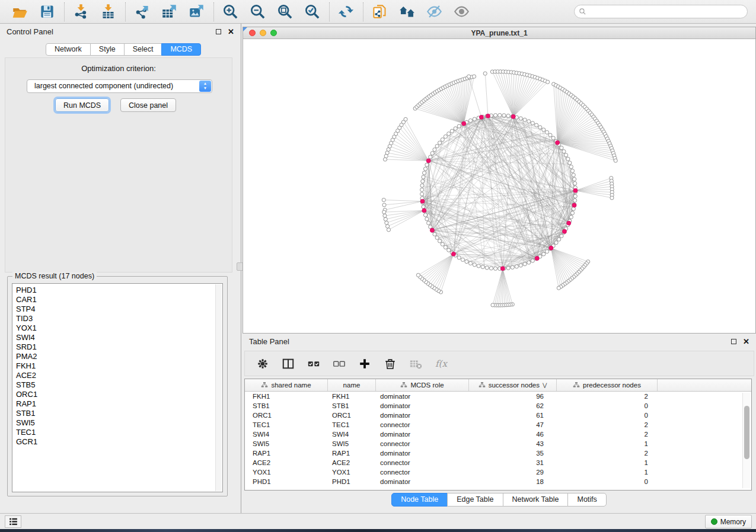 The width and height of the screenshot is (756, 532). Describe the element at coordinates (263, 33) in the screenshot. I see `minimize-window-icon` at that location.